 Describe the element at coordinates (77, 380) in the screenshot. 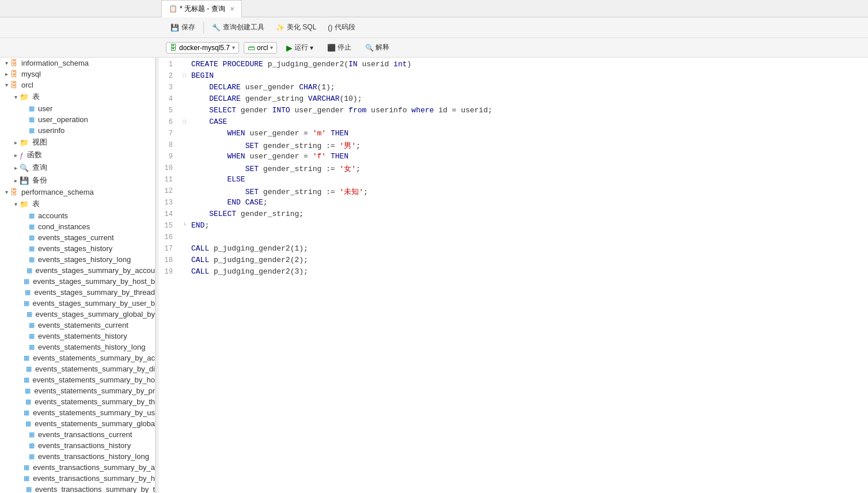

I see `sidebar-item-events_statements_summary_by_ho: ▦events_statements_summary_by_ho` at that location.